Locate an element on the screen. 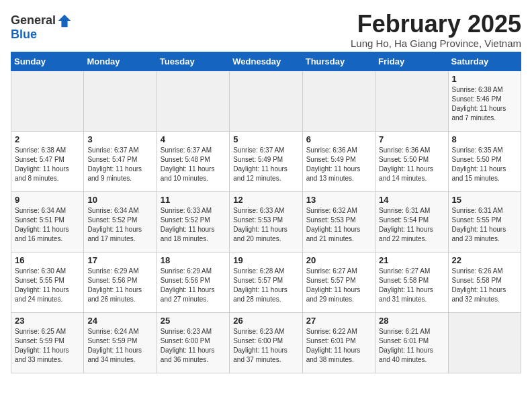 The width and height of the screenshot is (532, 411). calendar-cell: 3Sunrise: 6:37 AM Sunset: 5:47 PM Daylig… is located at coordinates (120, 161).